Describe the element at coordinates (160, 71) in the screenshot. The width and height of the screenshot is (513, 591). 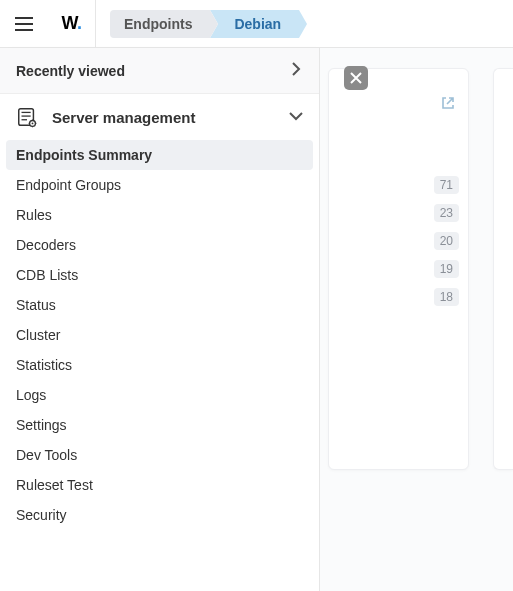
I see `recently-viewed-toggle: Recently viewed` at that location.